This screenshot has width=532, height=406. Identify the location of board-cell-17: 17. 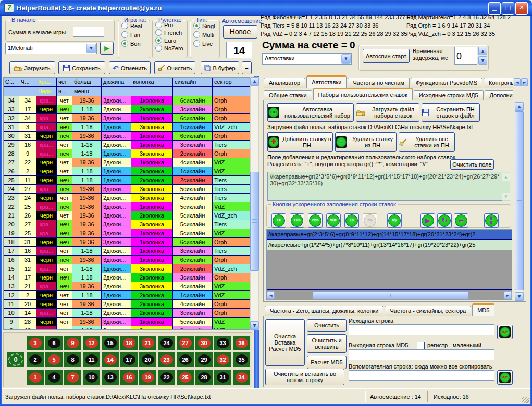
(129, 360).